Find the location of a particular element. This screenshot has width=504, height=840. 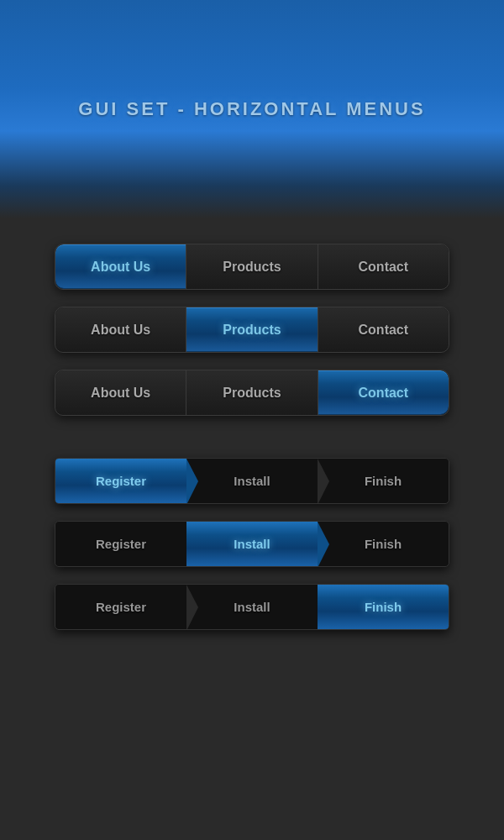

arrow-btn-install-1: Install is located at coordinates (252, 480).